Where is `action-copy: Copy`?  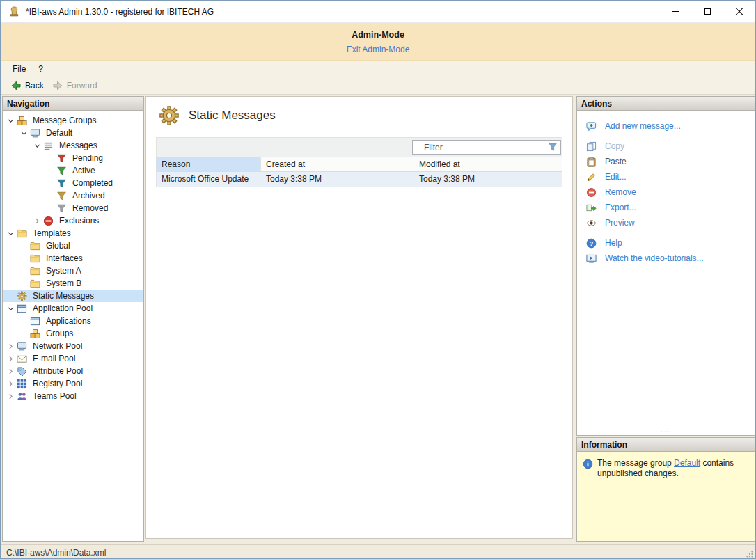
action-copy: Copy is located at coordinates (666, 146).